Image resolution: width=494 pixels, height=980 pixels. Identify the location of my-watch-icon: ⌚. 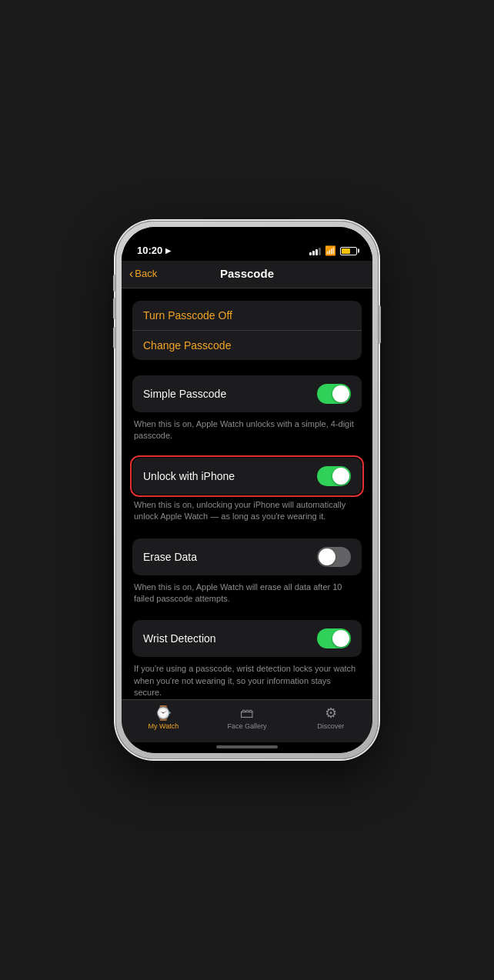
(163, 713).